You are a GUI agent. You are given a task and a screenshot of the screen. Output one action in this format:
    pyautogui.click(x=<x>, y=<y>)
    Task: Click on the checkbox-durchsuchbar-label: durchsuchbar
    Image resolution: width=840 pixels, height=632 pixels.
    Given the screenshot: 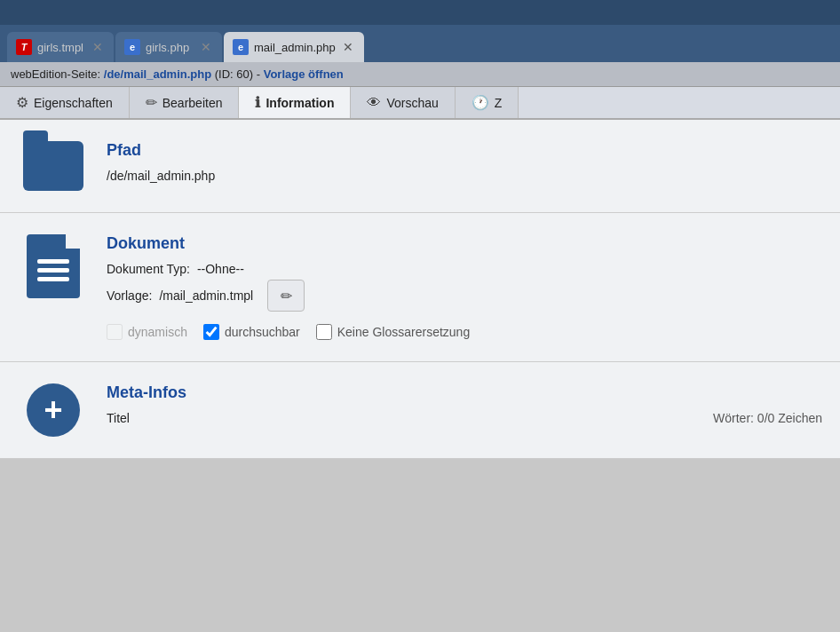 What is the action you would take?
    pyautogui.click(x=263, y=332)
    